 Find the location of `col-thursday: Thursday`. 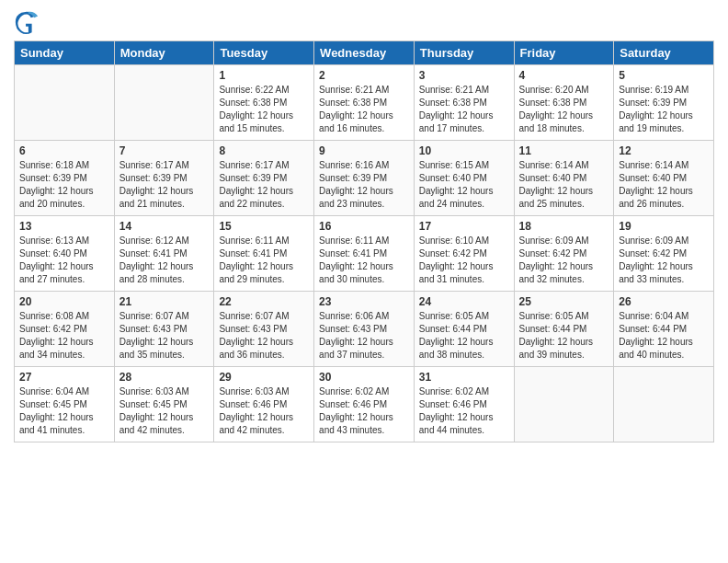

col-thursday: Thursday is located at coordinates (463, 53).